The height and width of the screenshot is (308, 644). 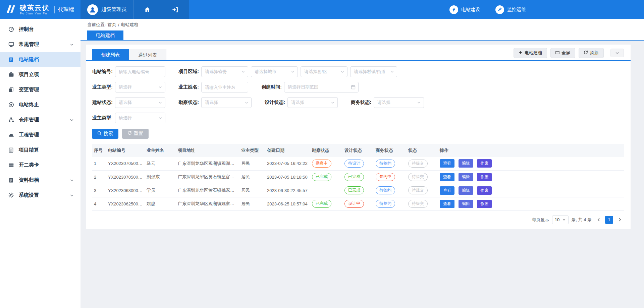 I want to click on sidebar-item-label: 电站建档, so click(x=29, y=60).